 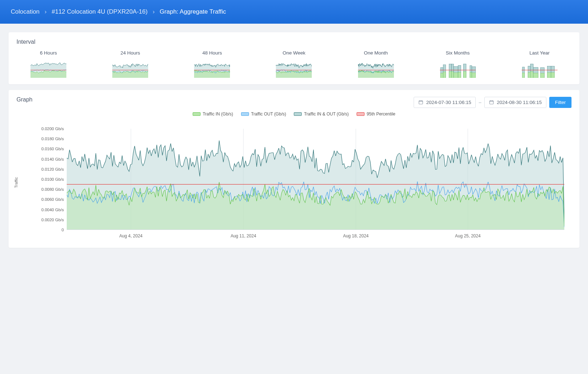 I want to click on y-tick: 0.0100 Gb/s, so click(x=52, y=179).